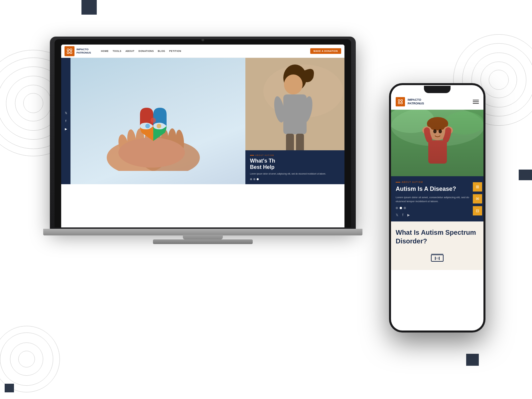  I want to click on nav-tools: TOOLS, so click(117, 51).